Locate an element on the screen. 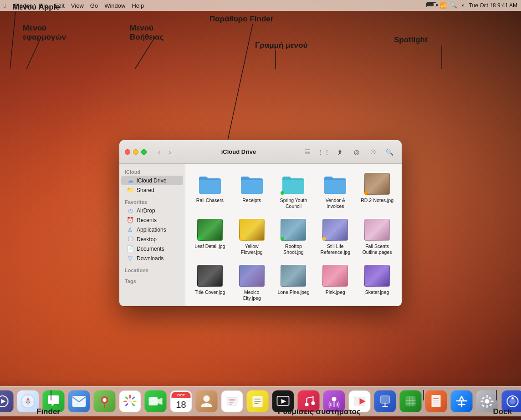 This screenshot has height=420, width=521. minimize-button is located at coordinates (136, 152).